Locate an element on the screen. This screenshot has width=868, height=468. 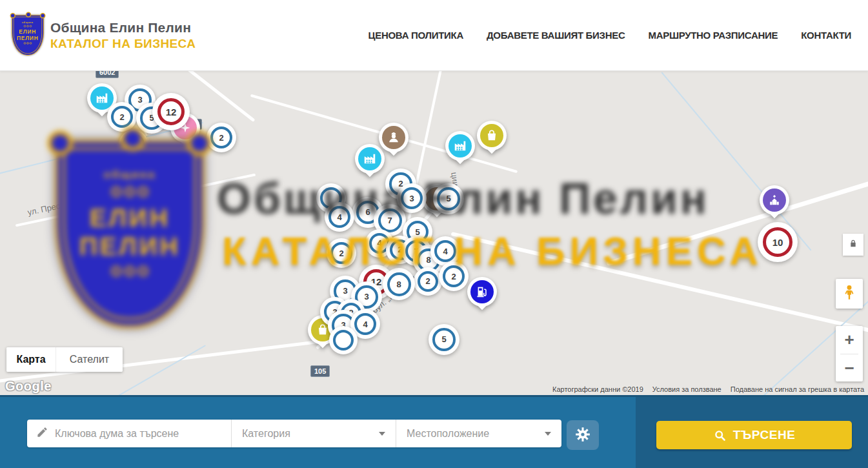
search-icon is located at coordinates (720, 435).